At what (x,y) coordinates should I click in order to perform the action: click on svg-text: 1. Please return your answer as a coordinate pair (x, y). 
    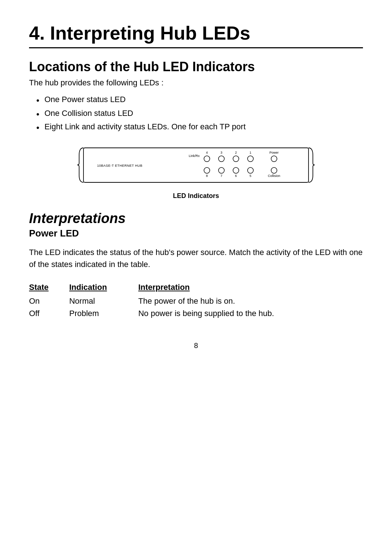
    Looking at the image, I should click on (250, 153).